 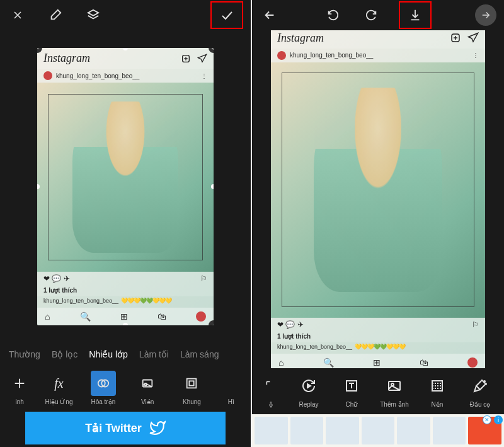 I want to click on cut-icon, so click(x=271, y=386).